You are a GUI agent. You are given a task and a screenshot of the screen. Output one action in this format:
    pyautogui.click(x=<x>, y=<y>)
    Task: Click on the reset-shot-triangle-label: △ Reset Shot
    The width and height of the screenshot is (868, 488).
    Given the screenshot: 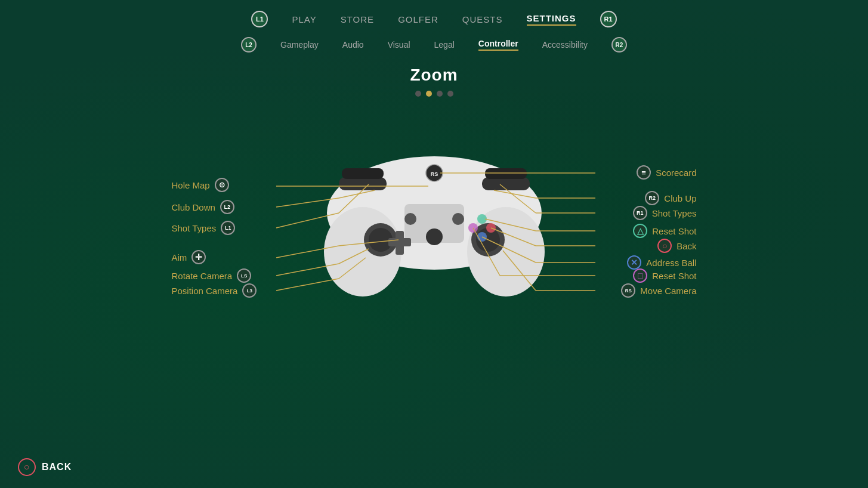 What is the action you would take?
    pyautogui.click(x=665, y=231)
    